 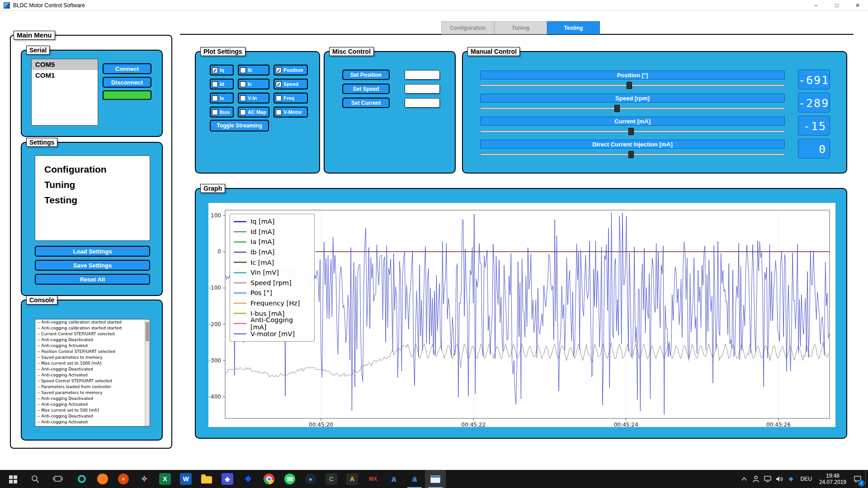 What do you see at coordinates (631, 131) in the screenshot?
I see `current-slider-handle` at bounding box center [631, 131].